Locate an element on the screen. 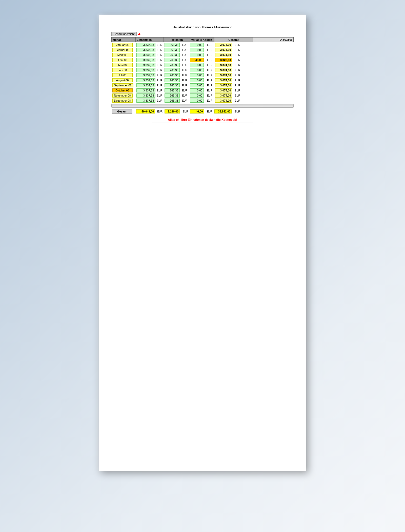 This screenshot has width=405, height=532. totals-fix-input is located at coordinates (172, 111).